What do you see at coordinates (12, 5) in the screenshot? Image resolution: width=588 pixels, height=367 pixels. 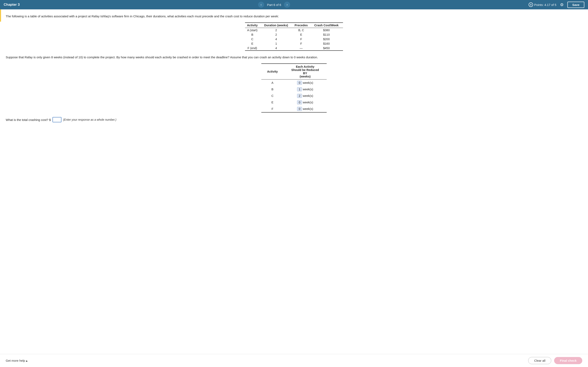 I see `chapter-title: Chapter 3` at bounding box center [12, 5].